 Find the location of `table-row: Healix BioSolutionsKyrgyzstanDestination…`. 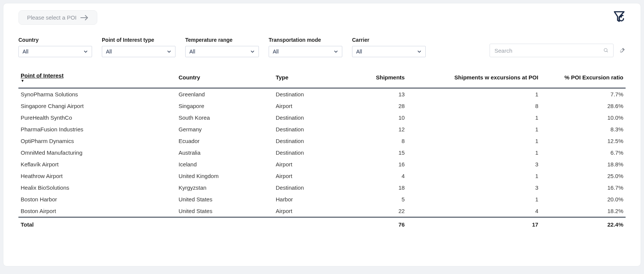

table-row: Healix BioSolutionsKyrgyzstanDestination… is located at coordinates (322, 187).